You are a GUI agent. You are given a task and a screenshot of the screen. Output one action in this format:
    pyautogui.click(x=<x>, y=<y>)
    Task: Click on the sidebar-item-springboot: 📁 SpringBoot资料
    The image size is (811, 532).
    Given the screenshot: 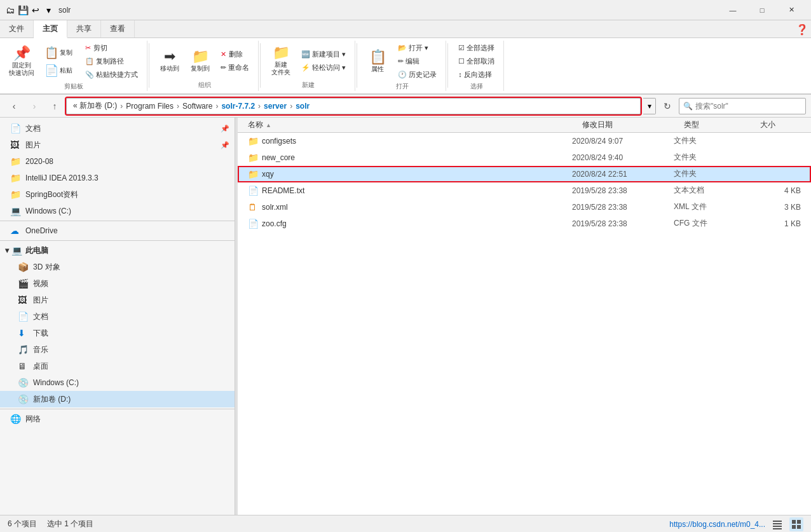 What is the action you would take?
    pyautogui.click(x=117, y=194)
    